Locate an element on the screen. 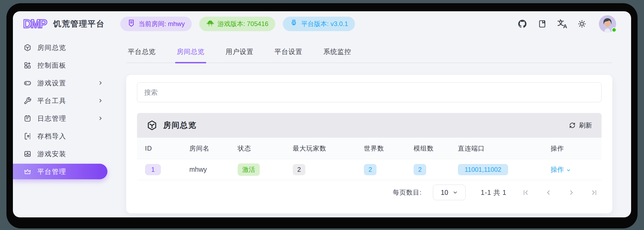  refresh-button: 刷新 is located at coordinates (580, 125).